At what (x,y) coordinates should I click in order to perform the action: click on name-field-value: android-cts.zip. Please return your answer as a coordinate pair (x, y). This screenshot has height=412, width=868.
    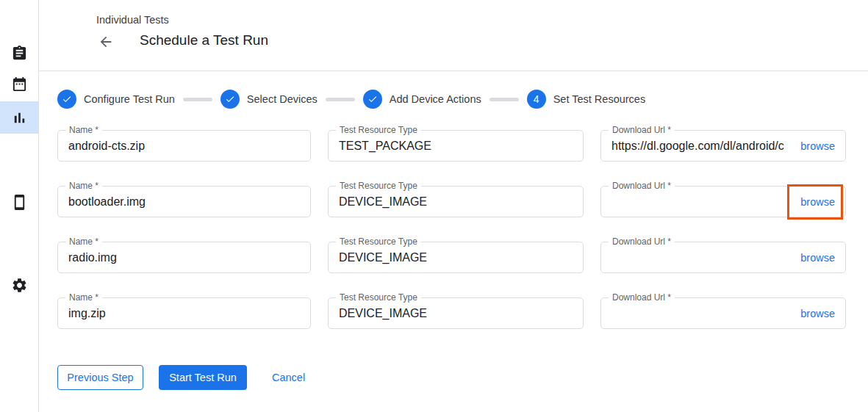
    Looking at the image, I should click on (184, 146).